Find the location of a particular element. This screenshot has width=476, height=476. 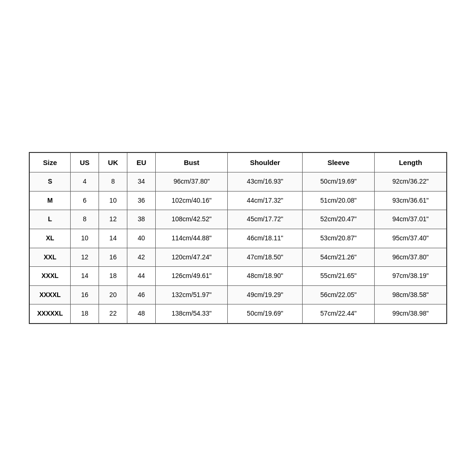

cell-us: 4 is located at coordinates (85, 182).